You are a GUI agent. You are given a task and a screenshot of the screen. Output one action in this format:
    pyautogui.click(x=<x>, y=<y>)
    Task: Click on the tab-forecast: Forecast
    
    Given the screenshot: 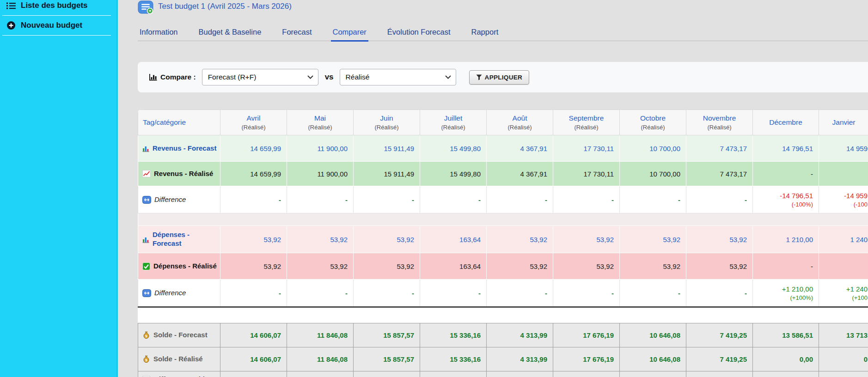 What is the action you would take?
    pyautogui.click(x=297, y=33)
    